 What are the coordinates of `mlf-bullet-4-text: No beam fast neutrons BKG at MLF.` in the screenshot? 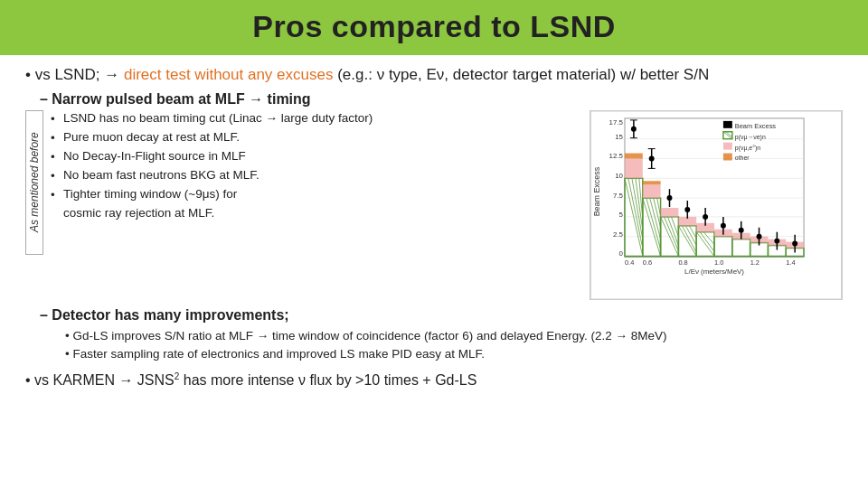 It's located at (161, 175).